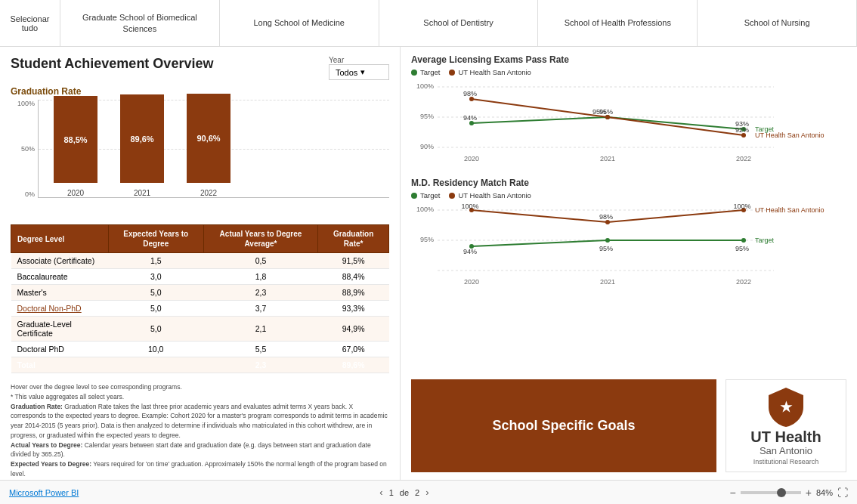 This screenshot has width=857, height=504. I want to click on svg-text: 90%, so click(427, 147).